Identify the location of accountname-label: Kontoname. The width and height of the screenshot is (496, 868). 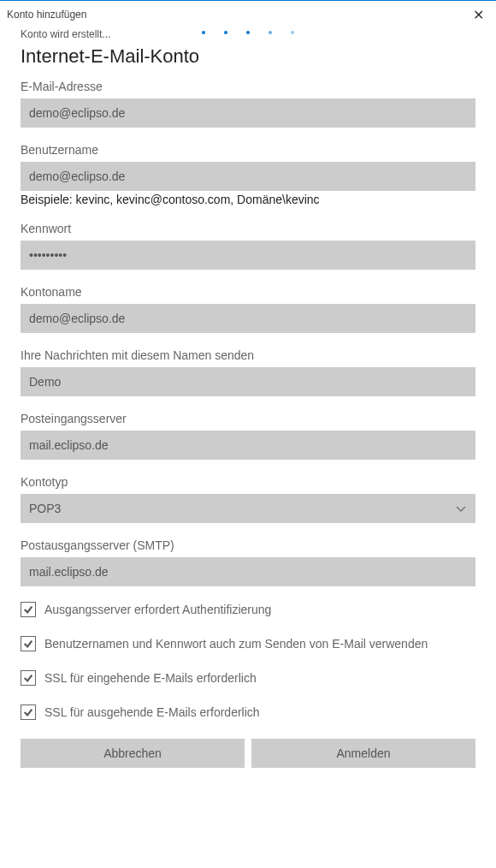
(248, 292).